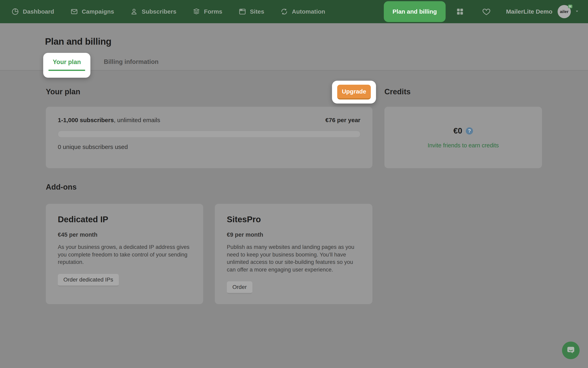 The height and width of the screenshot is (368, 588). Describe the element at coordinates (294, 47) in the screenshot. I see `page-header: Plan and billing Your plan Billing infor…` at that location.